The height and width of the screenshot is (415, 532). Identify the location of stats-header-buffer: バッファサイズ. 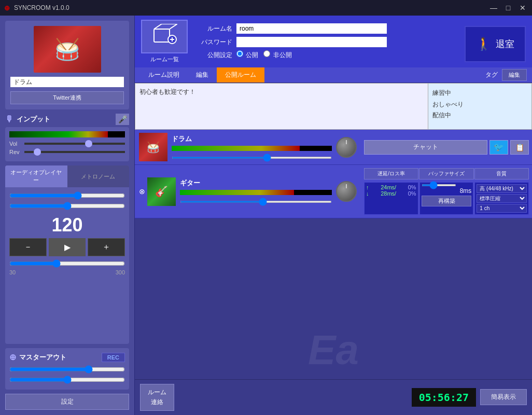
(446, 174).